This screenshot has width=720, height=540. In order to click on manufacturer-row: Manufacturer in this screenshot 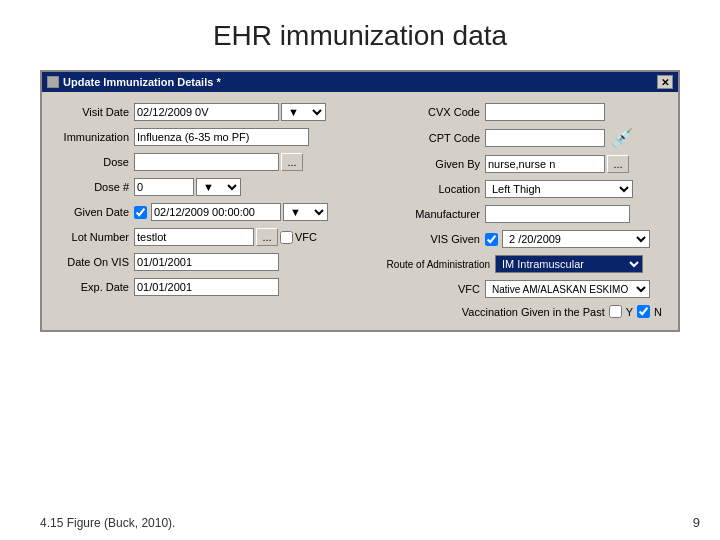, I will do `click(516, 214)`.